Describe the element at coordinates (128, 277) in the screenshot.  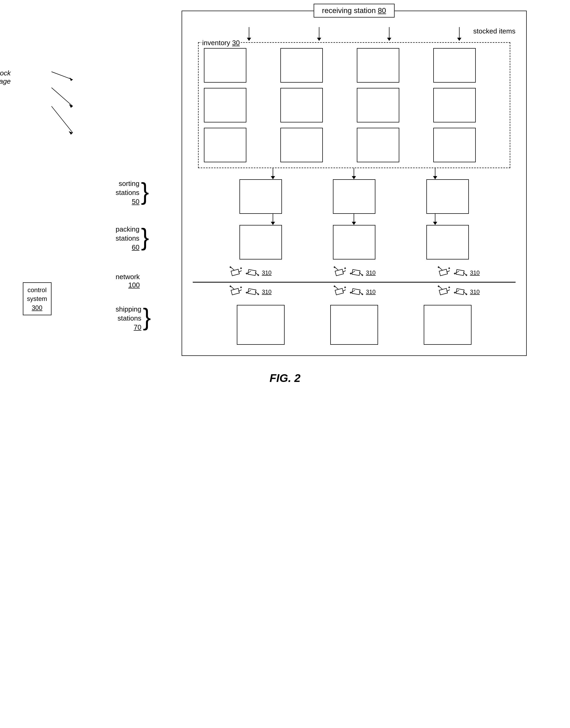
I see `network-label: network` at that location.